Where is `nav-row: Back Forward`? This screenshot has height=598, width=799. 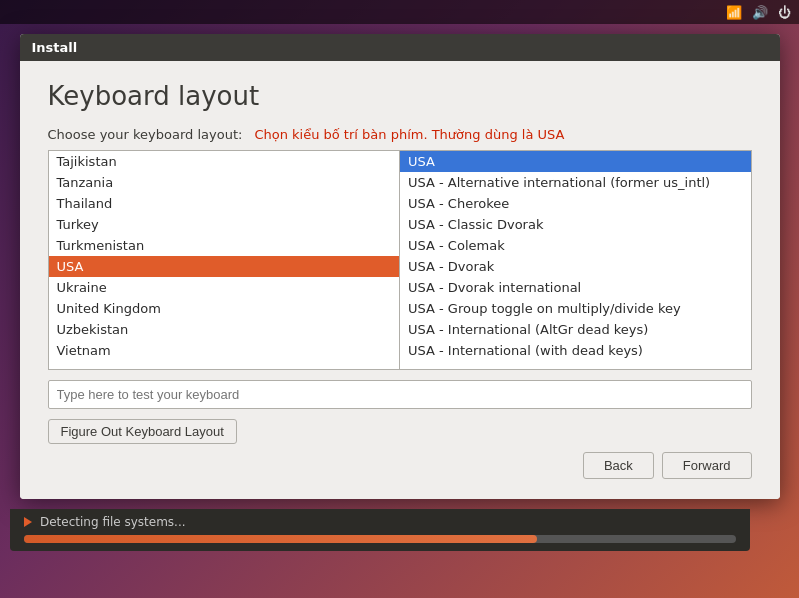 nav-row: Back Forward is located at coordinates (400, 464).